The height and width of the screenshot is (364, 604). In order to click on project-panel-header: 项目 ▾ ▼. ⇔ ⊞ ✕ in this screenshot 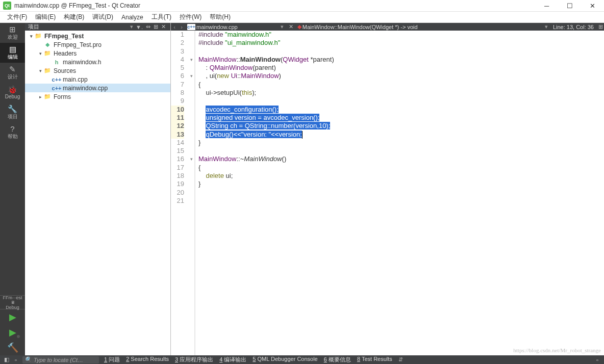, I will do `click(98, 27)`.